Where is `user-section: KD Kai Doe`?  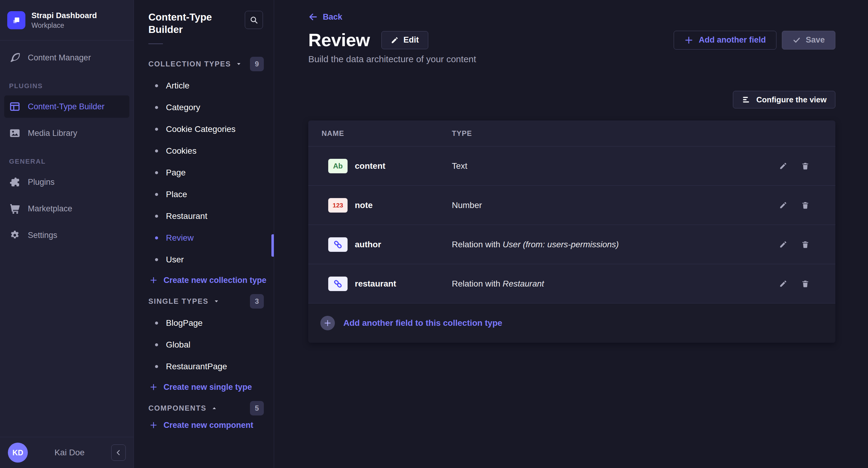
user-section: KD Kai Doe is located at coordinates (67, 453).